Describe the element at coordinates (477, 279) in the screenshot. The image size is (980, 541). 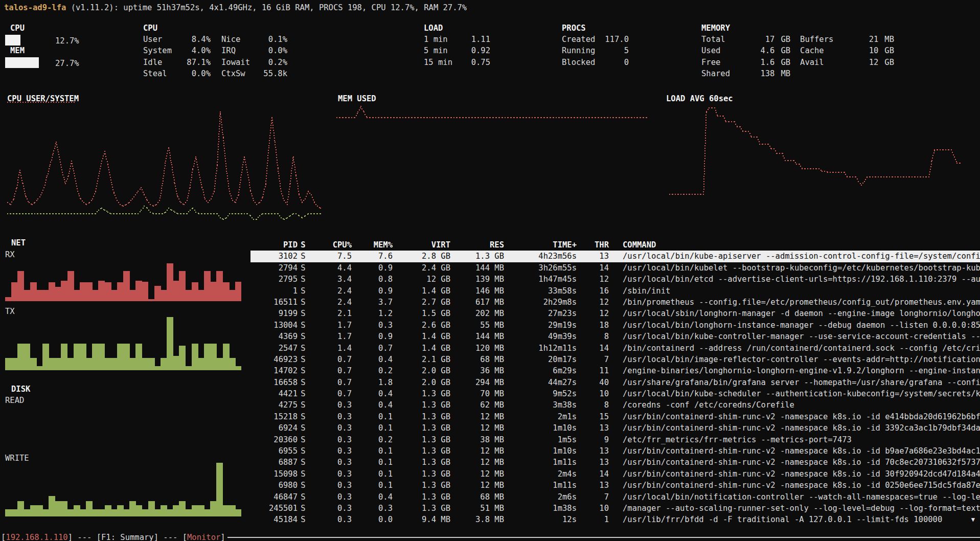
I see `cell: 139 MB` at that location.